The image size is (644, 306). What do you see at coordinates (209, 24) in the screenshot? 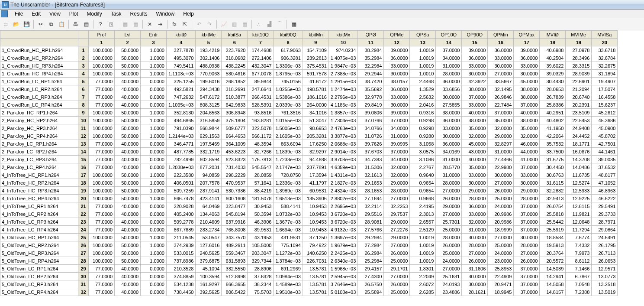
I see `redo-icon: ↷` at bounding box center [209, 24].